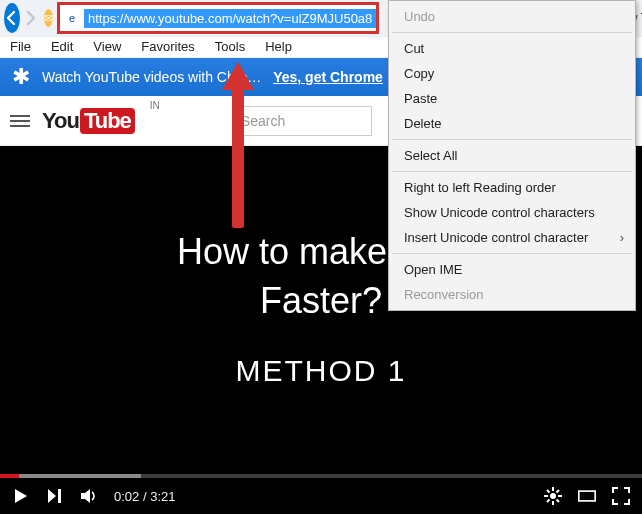  Describe the element at coordinates (20, 47) in the screenshot. I see `menu-item-file: File` at that location.